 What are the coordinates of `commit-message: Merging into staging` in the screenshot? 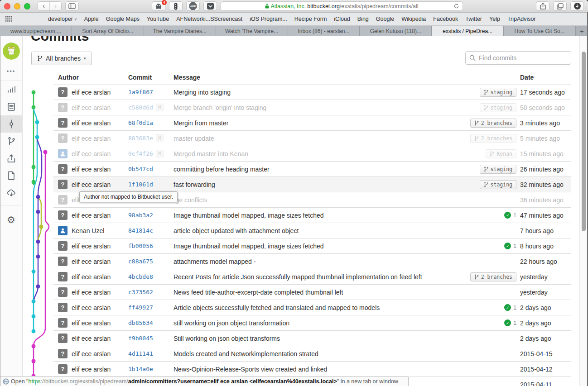 It's located at (202, 92).